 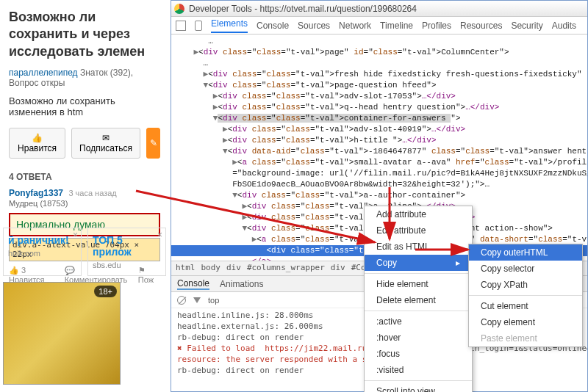 What do you see at coordinates (379, 75) in the screenshot?
I see `dom-node: ▶<div class="class="t-val">fresh hide fi…` at bounding box center [379, 75].